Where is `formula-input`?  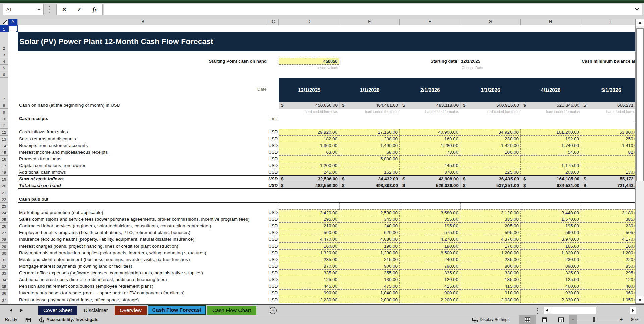
formula-input is located at coordinates (373, 9).